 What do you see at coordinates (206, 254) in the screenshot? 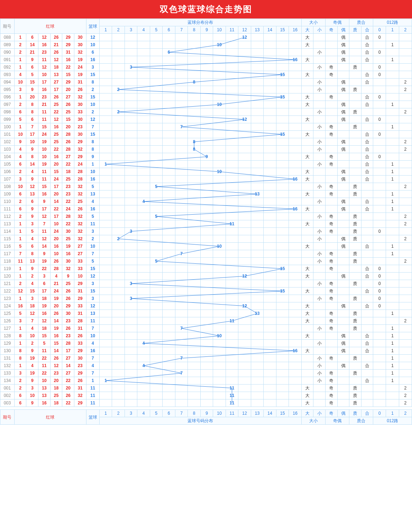
I see `data-row: 11778910162777小奇质1` at bounding box center [206, 254].